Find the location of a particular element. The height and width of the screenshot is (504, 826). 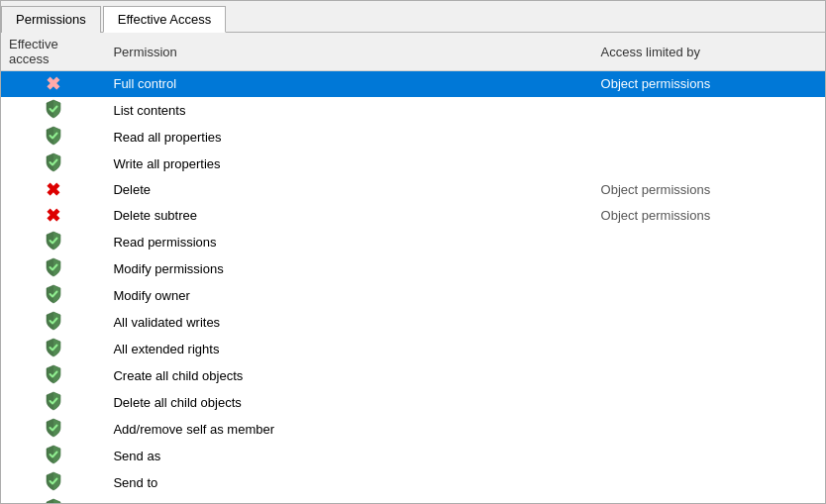

permission-cell: Create all child objects is located at coordinates (349, 376).